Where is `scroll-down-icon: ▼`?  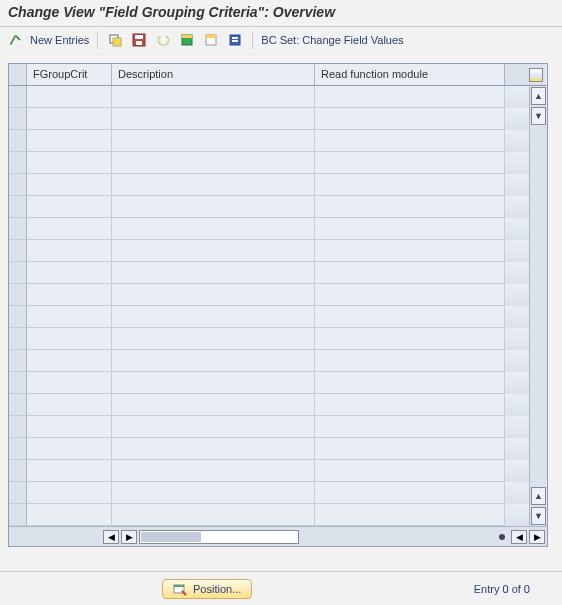
scroll-down-icon: ▼ is located at coordinates (538, 116).